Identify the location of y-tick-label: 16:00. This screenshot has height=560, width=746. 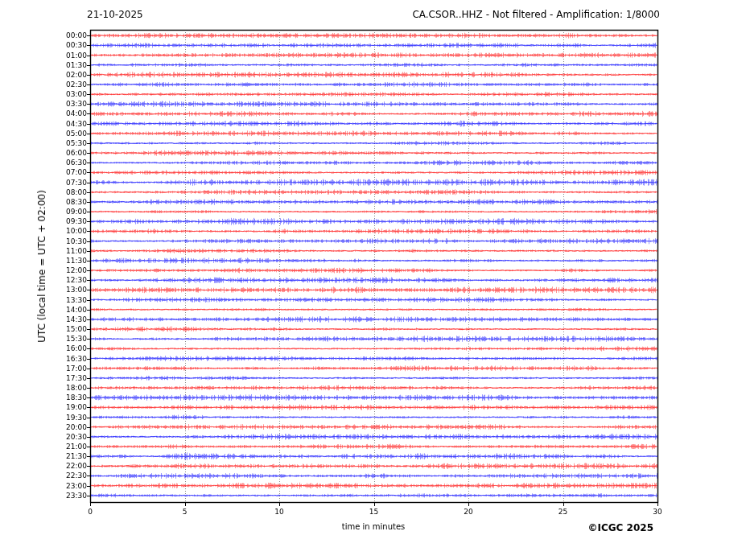
(76, 348).